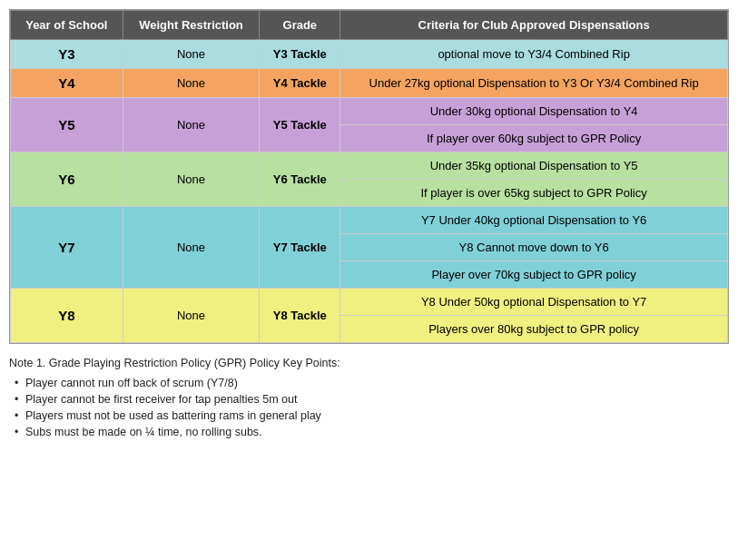  What do you see at coordinates (370, 432) in the screenshot?
I see `notes-list-item: Subs must be made on ¼ time, no rolling …` at bounding box center [370, 432].